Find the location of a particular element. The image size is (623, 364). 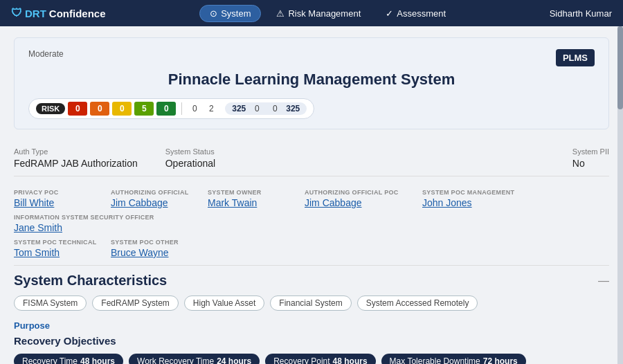

poc-isso-role: INFORMATION SYSTEM SECURITY OFFICER is located at coordinates (84, 217).